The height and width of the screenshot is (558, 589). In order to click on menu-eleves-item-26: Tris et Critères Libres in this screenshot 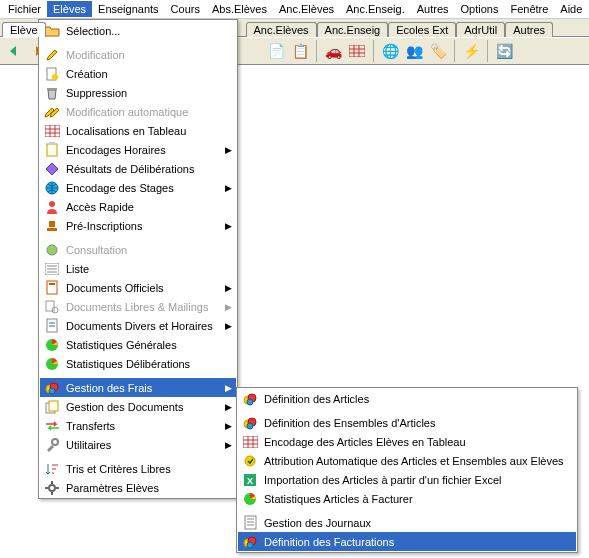, I will do `click(138, 468)`.